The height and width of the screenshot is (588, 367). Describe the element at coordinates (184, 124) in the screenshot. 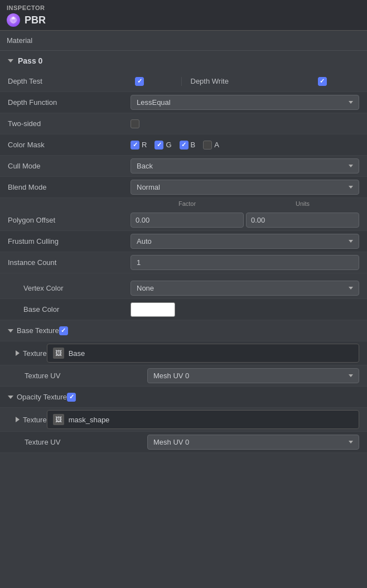

I see `two-sided-row: Two-sided` at that location.